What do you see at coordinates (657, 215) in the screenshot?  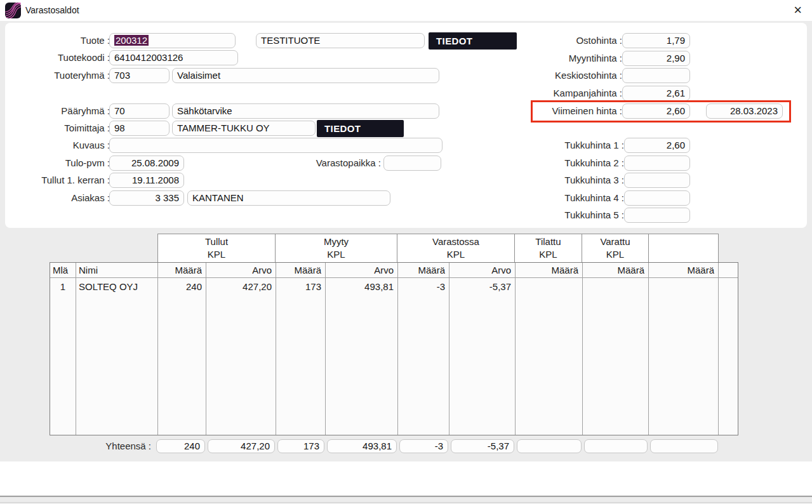 I see `tukkuhinta-5-input` at bounding box center [657, 215].